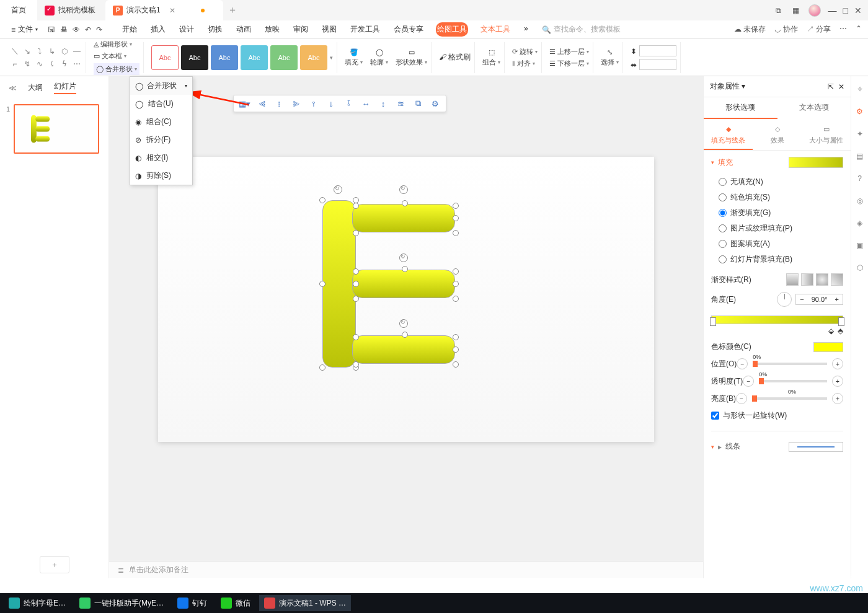 This screenshot has width=868, height=613. Describe the element at coordinates (215, 30) in the screenshot. I see `tab-transition: 切换` at that location.